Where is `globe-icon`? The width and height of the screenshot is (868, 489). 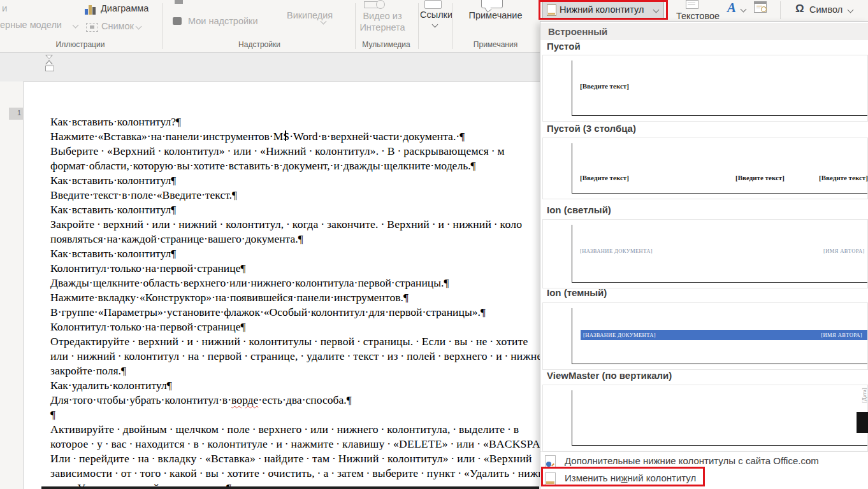
globe-icon is located at coordinates (380, 4).